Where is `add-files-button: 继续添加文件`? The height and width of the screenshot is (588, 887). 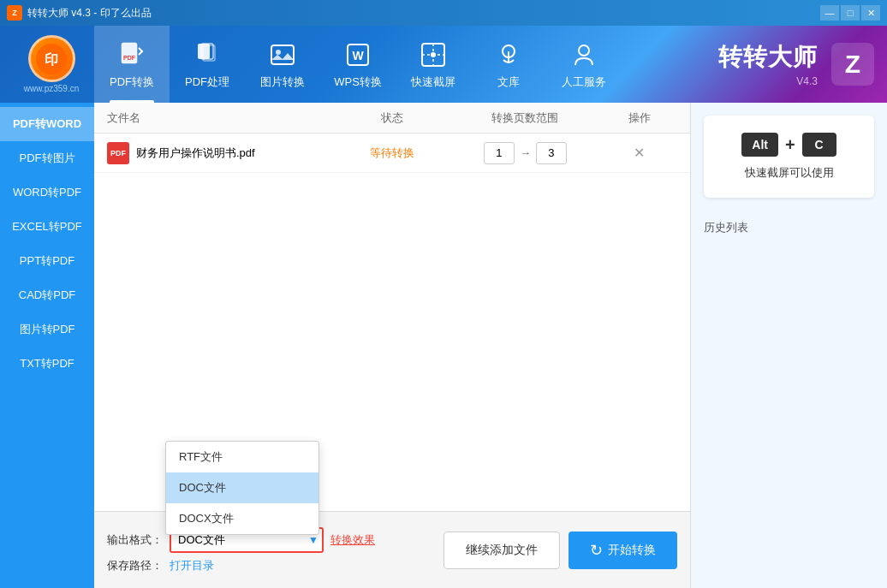
add-files-button: 继续添加文件 is located at coordinates (502, 550).